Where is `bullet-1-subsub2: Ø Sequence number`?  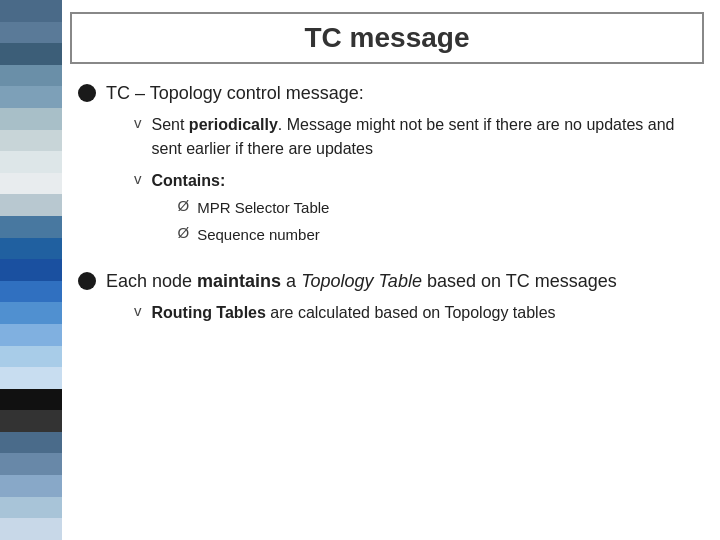 bullet-1-subsub2: Ø Sequence number is located at coordinates (254, 236).